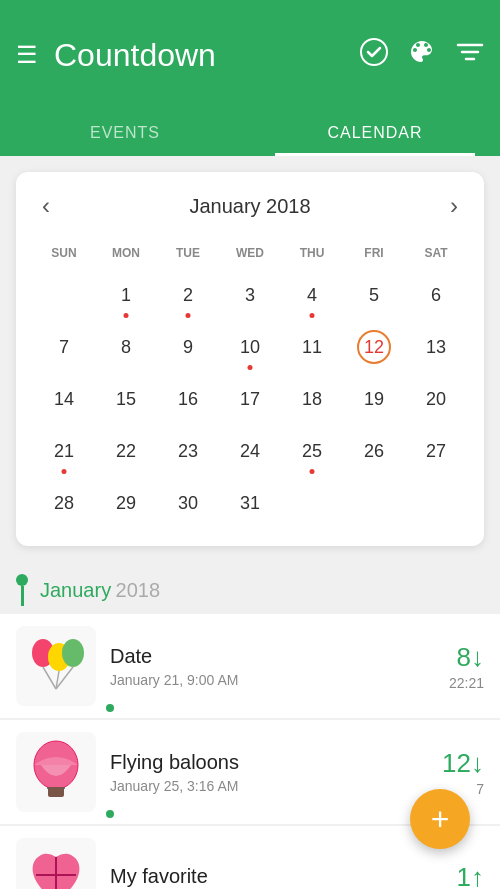 Image resolution: width=500 pixels, height=889 pixels. Describe the element at coordinates (207, 56) in the screenshot. I see `app-title: Countdown` at that location.